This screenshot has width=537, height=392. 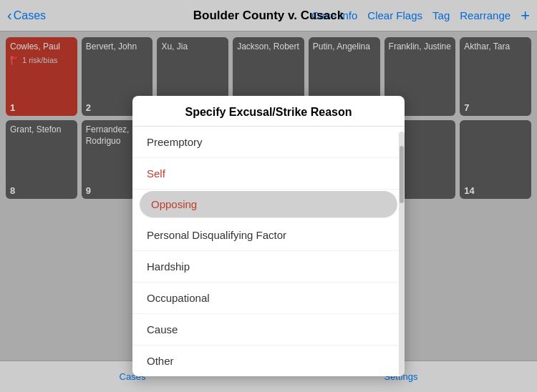 I want to click on option-occupational: Occupational, so click(x=268, y=298).